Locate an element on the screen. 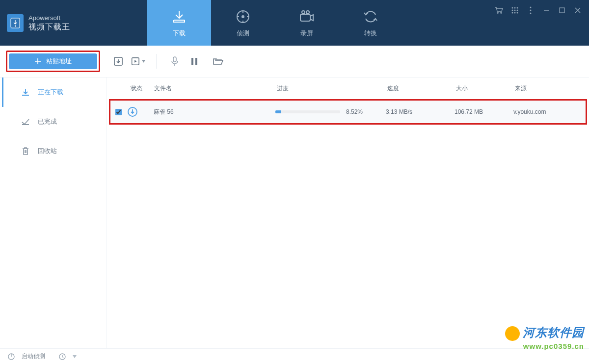  progress-fill is located at coordinates (278, 112).